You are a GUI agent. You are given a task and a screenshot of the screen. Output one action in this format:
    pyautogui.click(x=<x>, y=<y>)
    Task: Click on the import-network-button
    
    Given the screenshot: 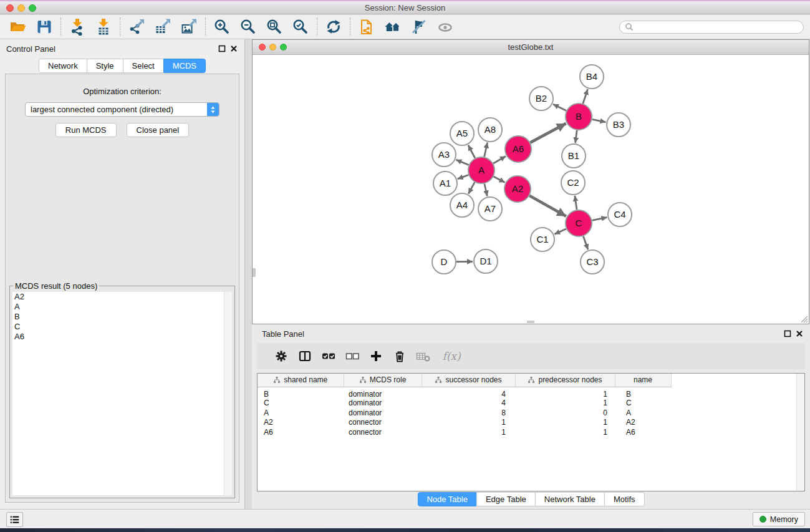 What is the action you would take?
    pyautogui.click(x=77, y=27)
    